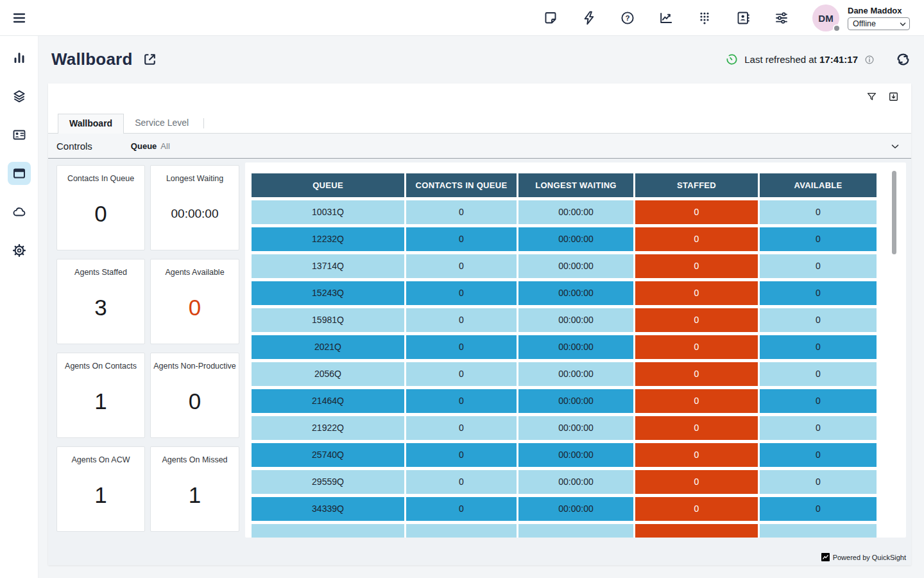 This screenshot has width=924, height=578. I want to click on cell-queue: 12232Q, so click(328, 240).